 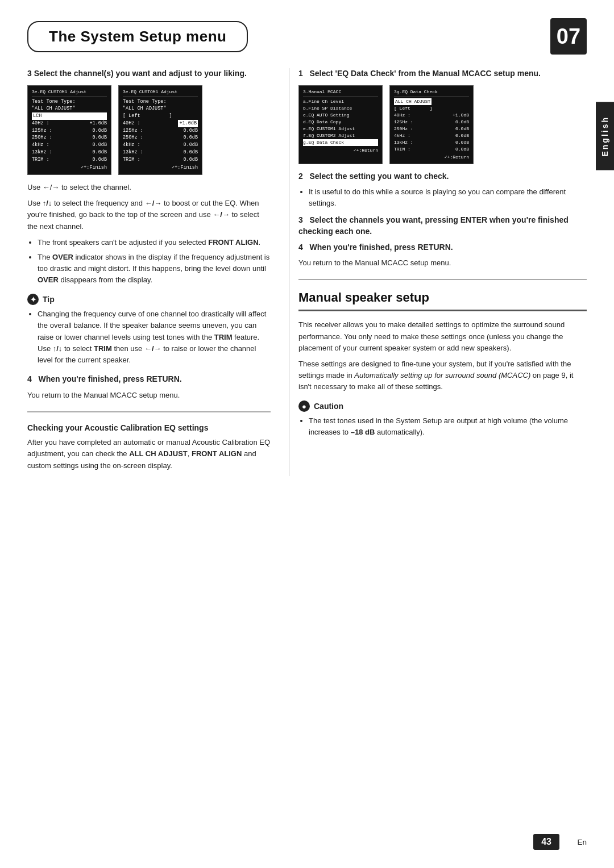 What do you see at coordinates (154, 261) in the screenshot?
I see `left-bullets: The front speakers can't be adjusted if …` at bounding box center [154, 261].